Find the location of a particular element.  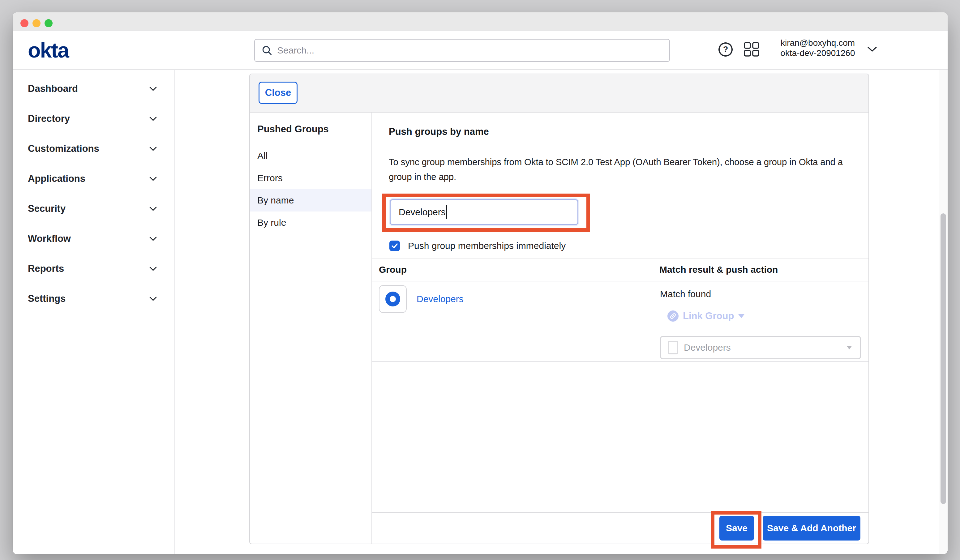

checkmark-icon is located at coordinates (395, 246).